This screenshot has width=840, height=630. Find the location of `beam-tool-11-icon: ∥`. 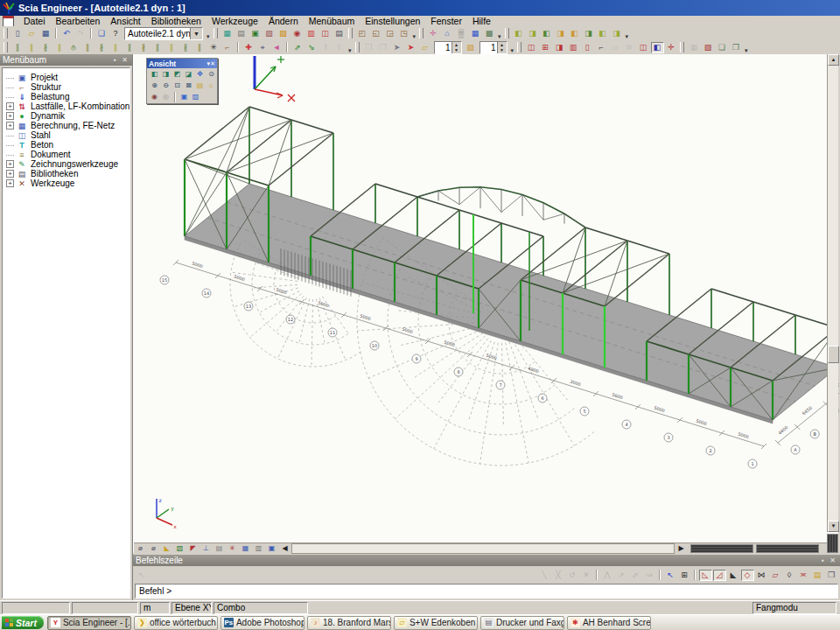

beam-tool-11-icon: ∥ is located at coordinates (158, 47).